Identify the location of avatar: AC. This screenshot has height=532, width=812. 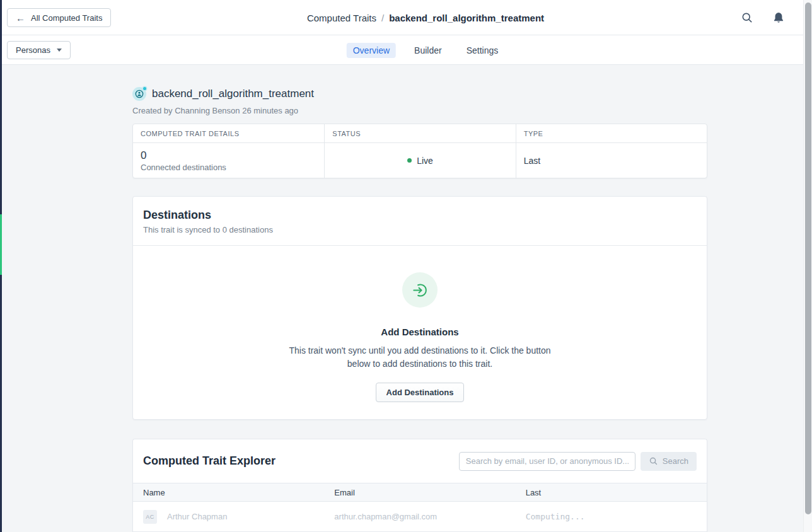
(150, 517).